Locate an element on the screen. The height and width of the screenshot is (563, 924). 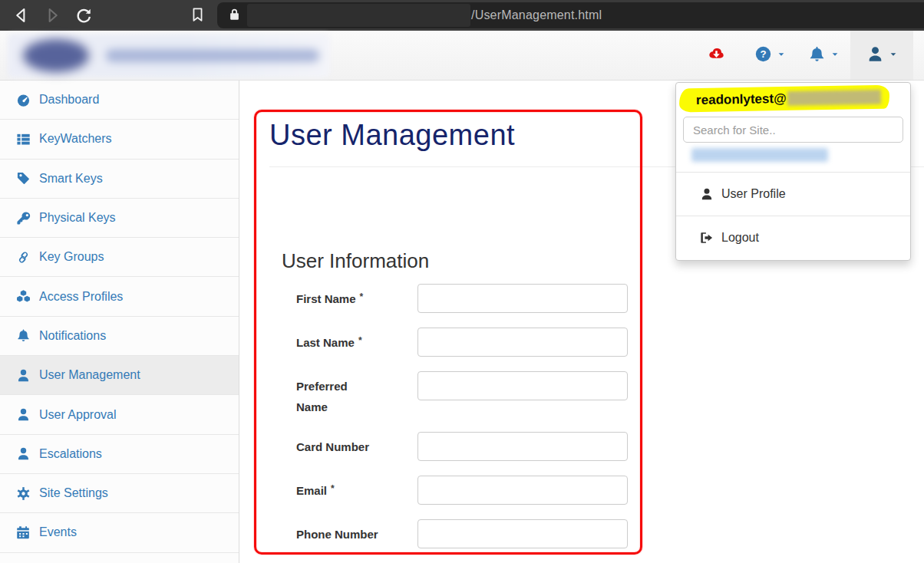
page-title: User Management is located at coordinates (392, 135).